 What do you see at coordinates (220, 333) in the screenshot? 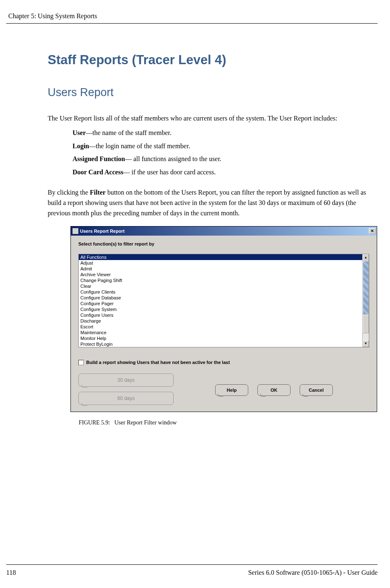
I see `list-item: Maintenance` at bounding box center [220, 333].